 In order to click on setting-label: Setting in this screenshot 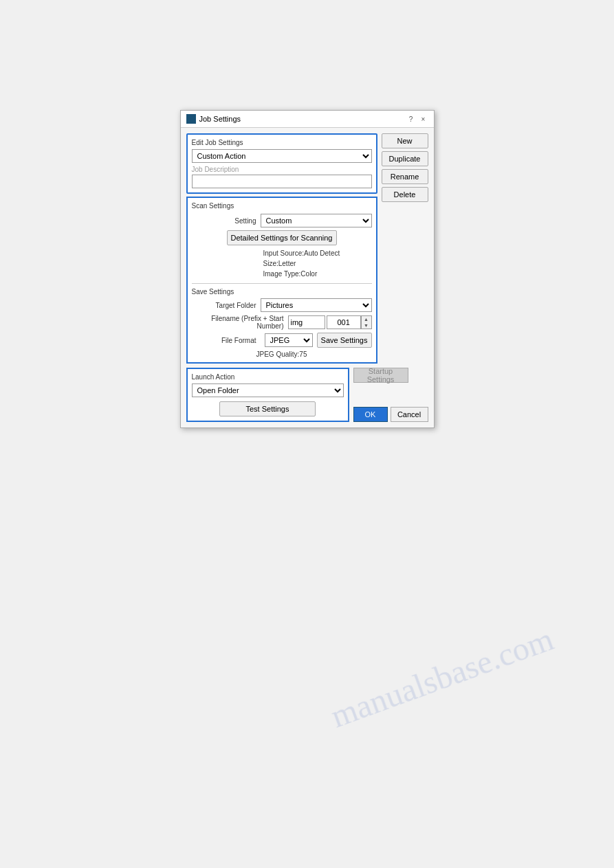, I will do `click(226, 221)`.